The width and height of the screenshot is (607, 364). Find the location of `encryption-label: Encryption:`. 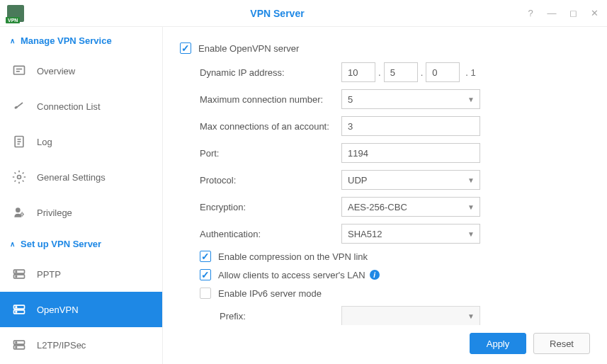

encryption-label: Encryption: is located at coordinates (271, 207).